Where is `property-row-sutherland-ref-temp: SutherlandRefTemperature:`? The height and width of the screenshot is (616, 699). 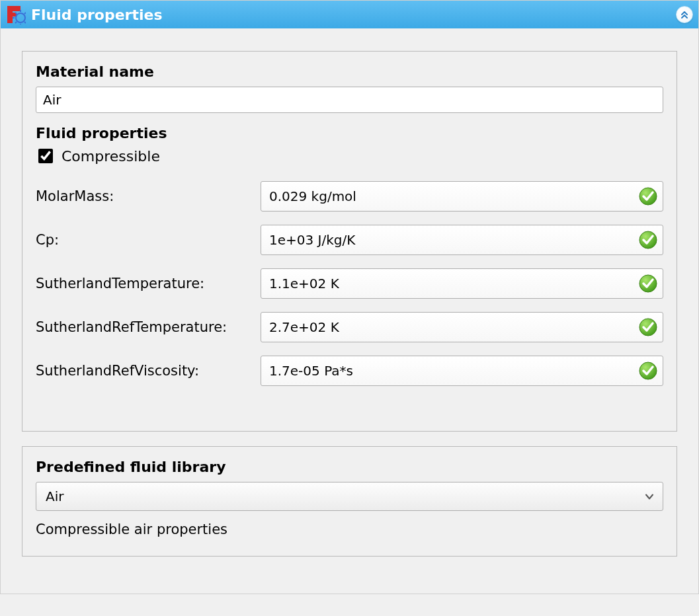
property-row-sutherland-ref-temp: SutherlandRefTemperature: is located at coordinates (349, 327).